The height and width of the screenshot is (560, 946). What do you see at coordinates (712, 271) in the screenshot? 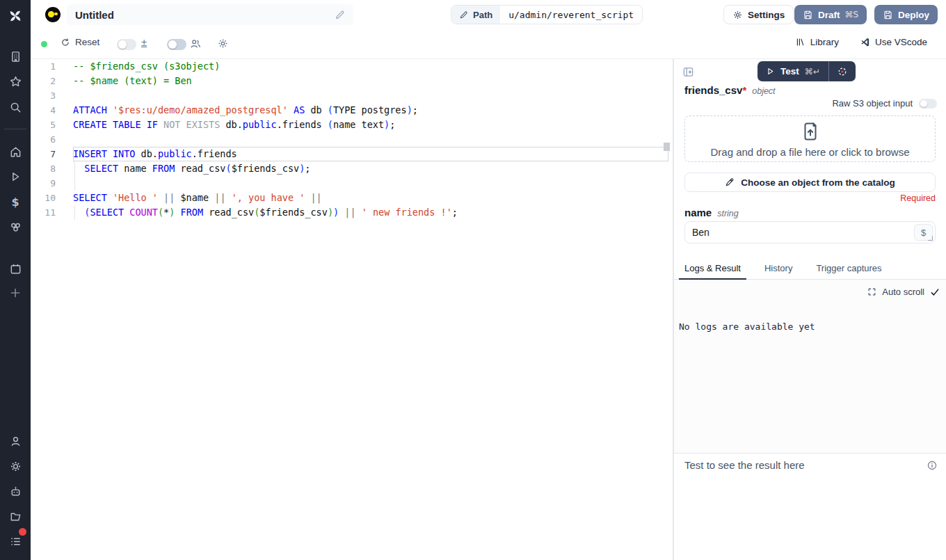
I see `tab-logs-result: Logs & Result` at bounding box center [712, 271].